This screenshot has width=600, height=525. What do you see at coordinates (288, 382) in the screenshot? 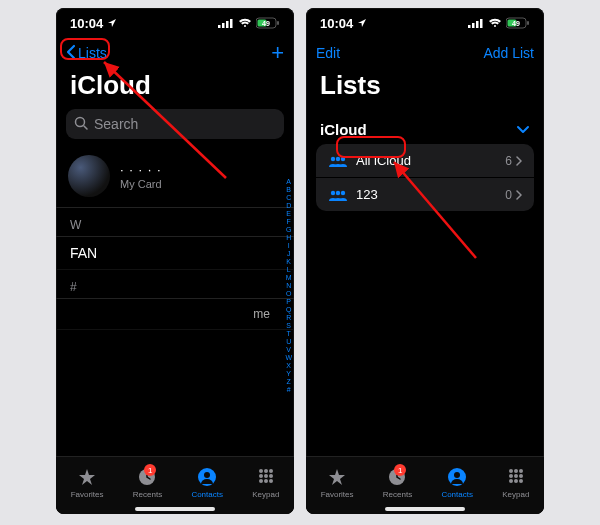
I see `index-letter: Z` at bounding box center [288, 382].